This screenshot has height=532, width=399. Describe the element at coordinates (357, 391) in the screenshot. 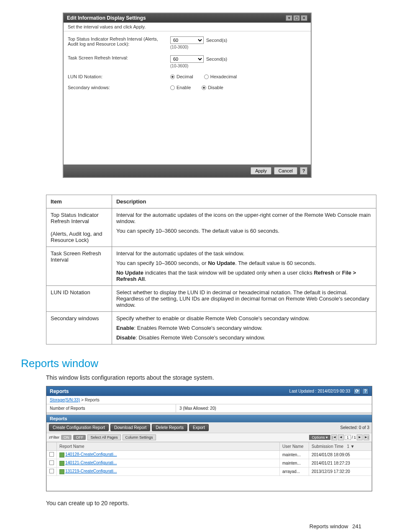

I see `refresh-icon: ⟳` at that location.